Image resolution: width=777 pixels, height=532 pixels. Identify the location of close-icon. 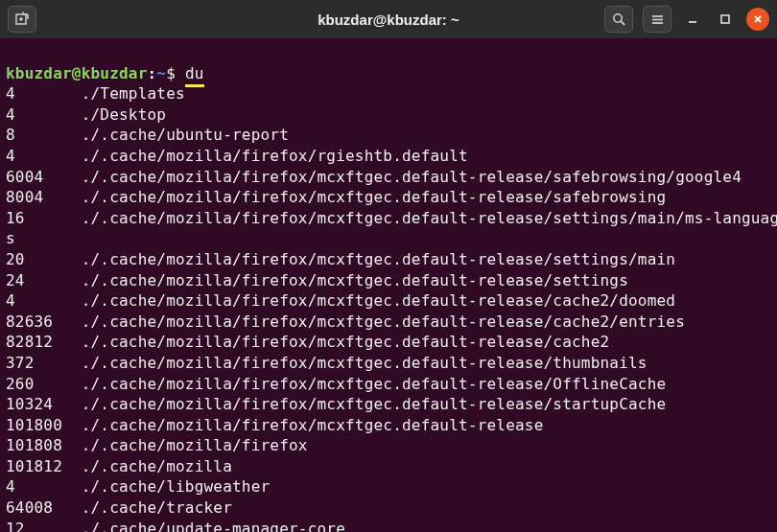
(758, 19).